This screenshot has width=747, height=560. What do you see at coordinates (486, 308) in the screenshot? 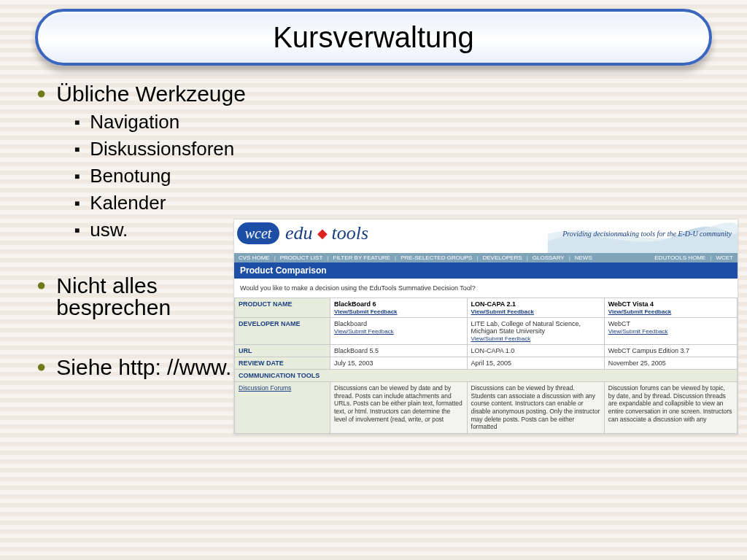
I see `table-row: PRODUCT NAME BlackBoard 6 View/Submit Fe…` at bounding box center [486, 308].